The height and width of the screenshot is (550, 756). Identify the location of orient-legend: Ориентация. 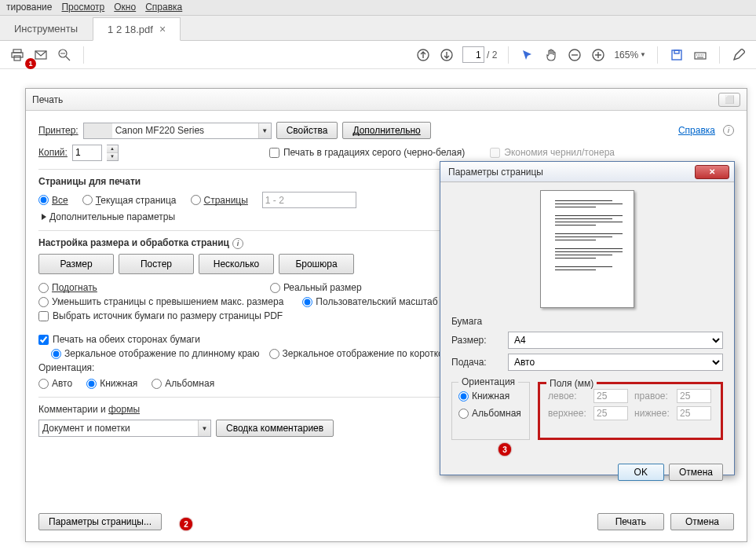
(488, 382).